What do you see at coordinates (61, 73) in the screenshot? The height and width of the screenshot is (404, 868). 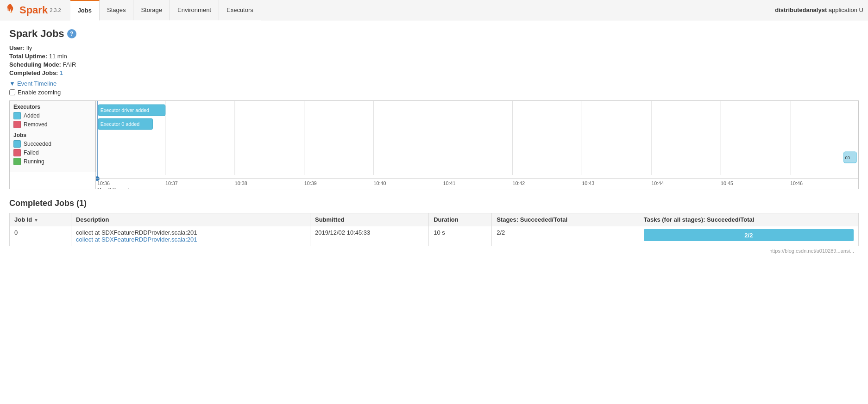 I see `completed-jobs-link: 1` at bounding box center [61, 73].